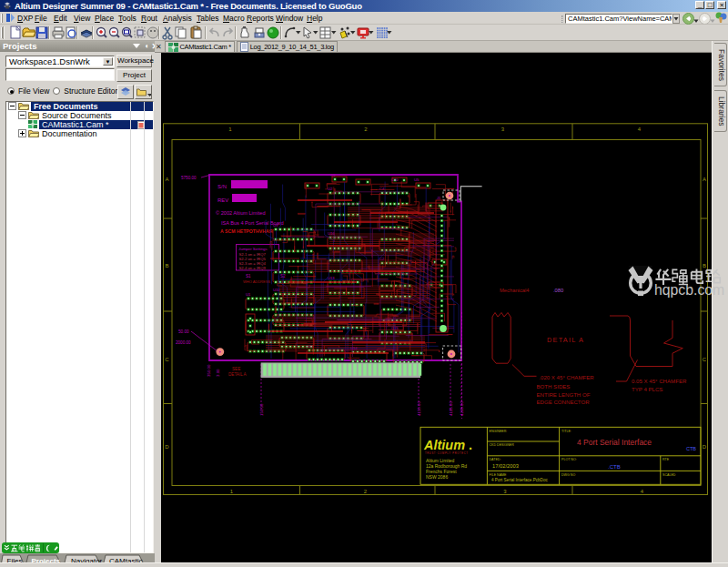 The height and width of the screenshot is (567, 728). I want to click on svg-text: Altium, so click(444, 445).